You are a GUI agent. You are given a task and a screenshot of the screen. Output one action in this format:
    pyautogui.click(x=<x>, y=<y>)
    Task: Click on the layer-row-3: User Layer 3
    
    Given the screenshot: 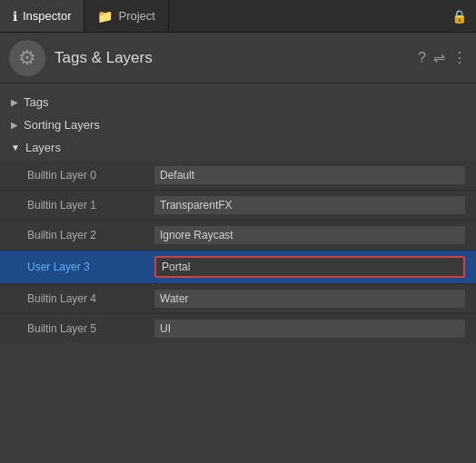 What is the action you would take?
    pyautogui.click(x=238, y=267)
    